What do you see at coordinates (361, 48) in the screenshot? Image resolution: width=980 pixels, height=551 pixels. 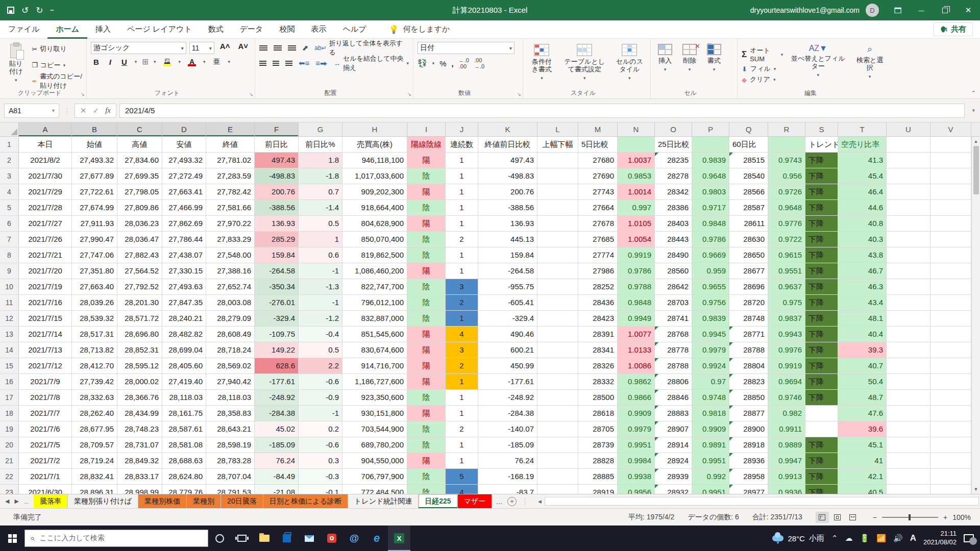 I see `wrap-text-button: ab↵折り返して全体を表示する` at bounding box center [361, 48].